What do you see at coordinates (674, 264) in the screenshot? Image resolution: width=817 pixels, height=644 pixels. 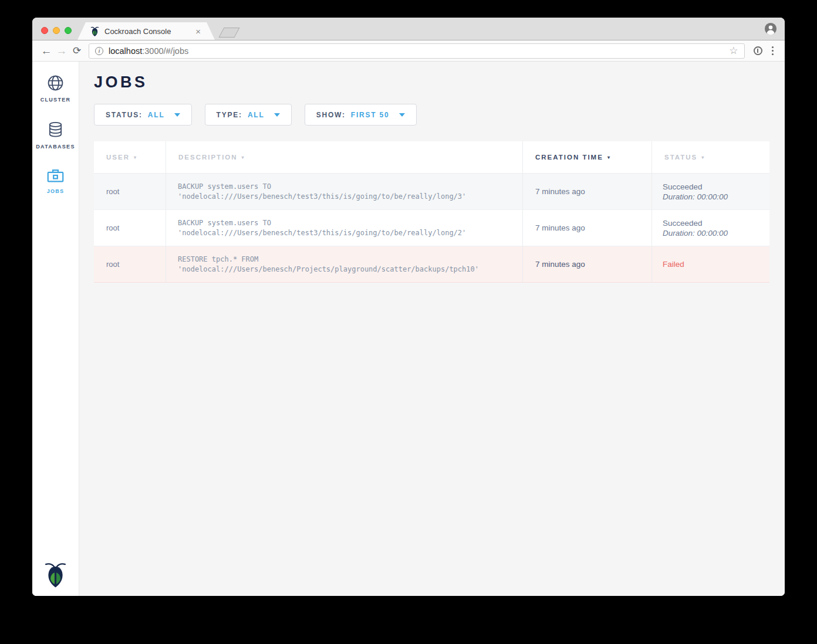 I see `status-badge: Failed` at bounding box center [674, 264].